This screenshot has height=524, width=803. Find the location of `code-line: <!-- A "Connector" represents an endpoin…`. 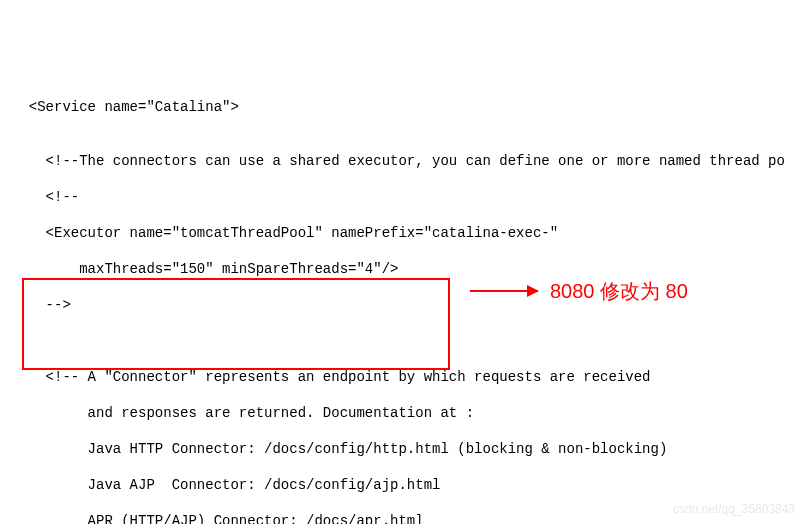

code-line: <!-- A "Connector" represents an endpoin… is located at coordinates (402, 377).